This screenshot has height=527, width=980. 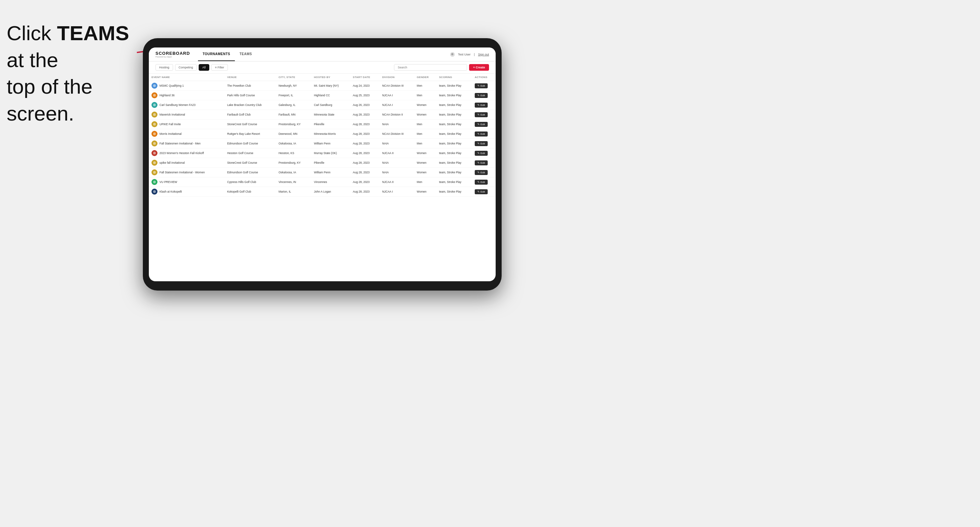 What do you see at coordinates (250, 134) in the screenshot?
I see `venue-cell: Ruttger's Bay Lake Resort` at bounding box center [250, 134].